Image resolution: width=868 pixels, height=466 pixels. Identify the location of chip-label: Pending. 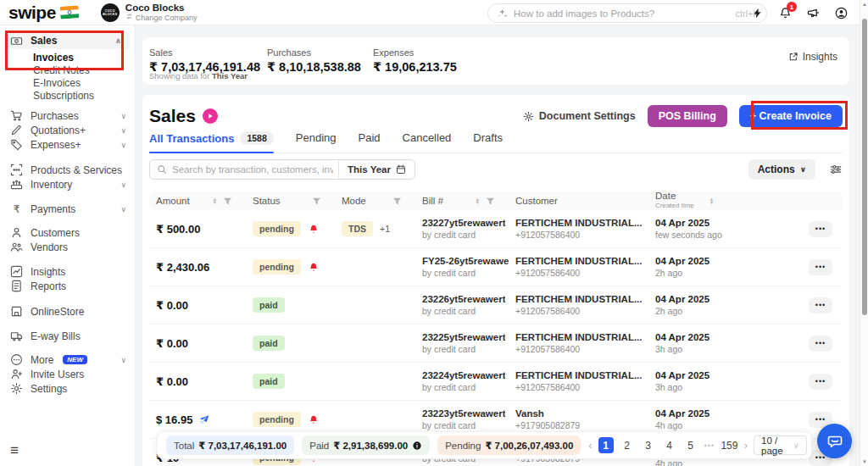
(463, 446).